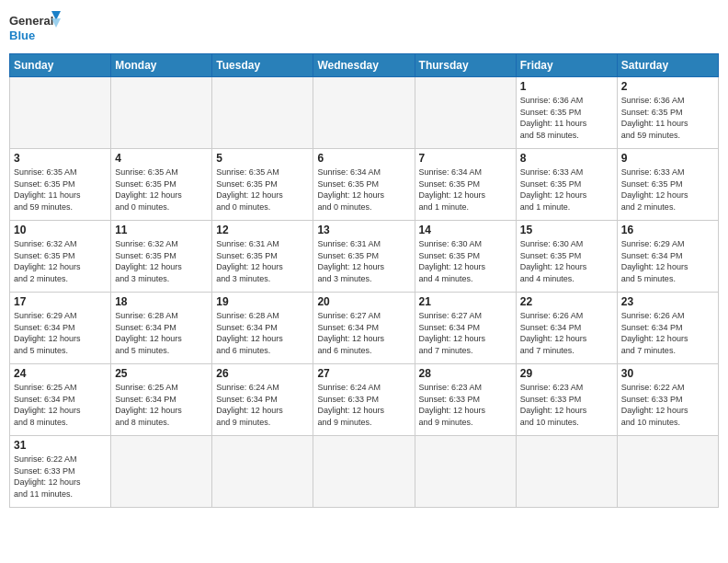 The height and width of the screenshot is (563, 728). Describe the element at coordinates (364, 66) in the screenshot. I see `calendar-header: SundayMondayTuesdayWednesdayThursdayFrid…` at that location.